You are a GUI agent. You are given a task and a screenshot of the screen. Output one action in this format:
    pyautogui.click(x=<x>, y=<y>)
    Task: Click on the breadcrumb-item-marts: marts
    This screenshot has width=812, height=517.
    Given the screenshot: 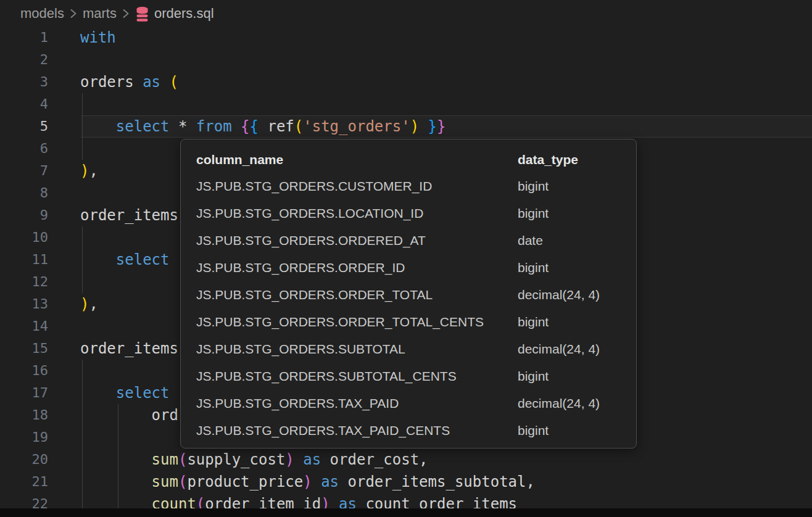 What is the action you would take?
    pyautogui.click(x=100, y=14)
    